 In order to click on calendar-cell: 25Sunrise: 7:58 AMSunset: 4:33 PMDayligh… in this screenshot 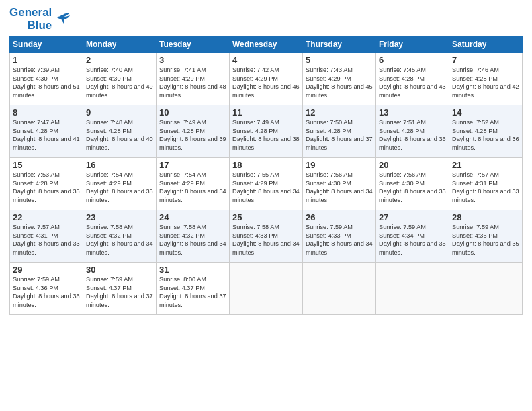, I will do `click(266, 236)`.